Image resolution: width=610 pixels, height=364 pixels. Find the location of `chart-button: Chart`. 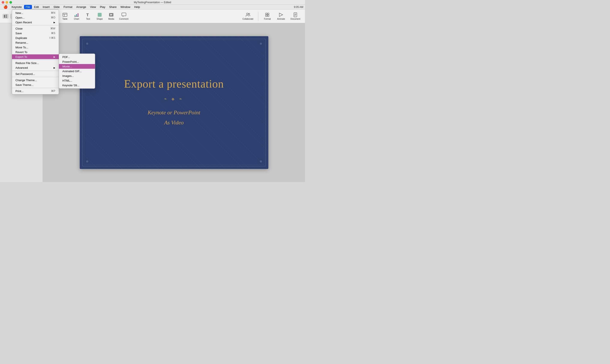

chart-button: Chart is located at coordinates (77, 16).